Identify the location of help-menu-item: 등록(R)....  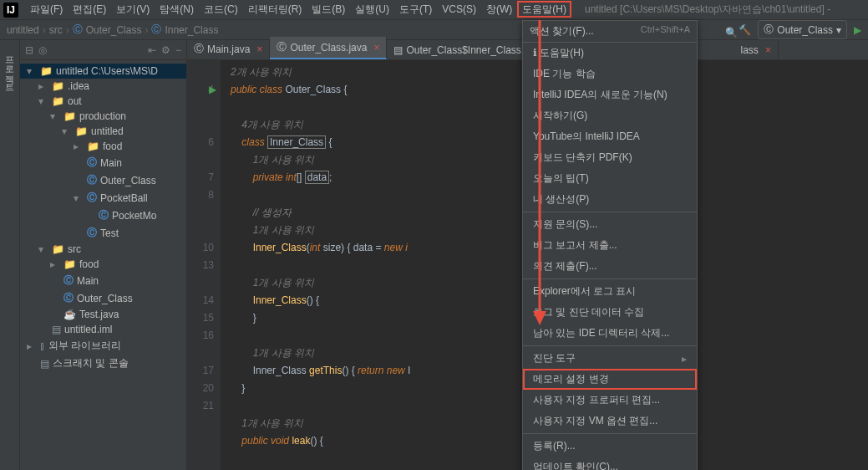
(610, 447).